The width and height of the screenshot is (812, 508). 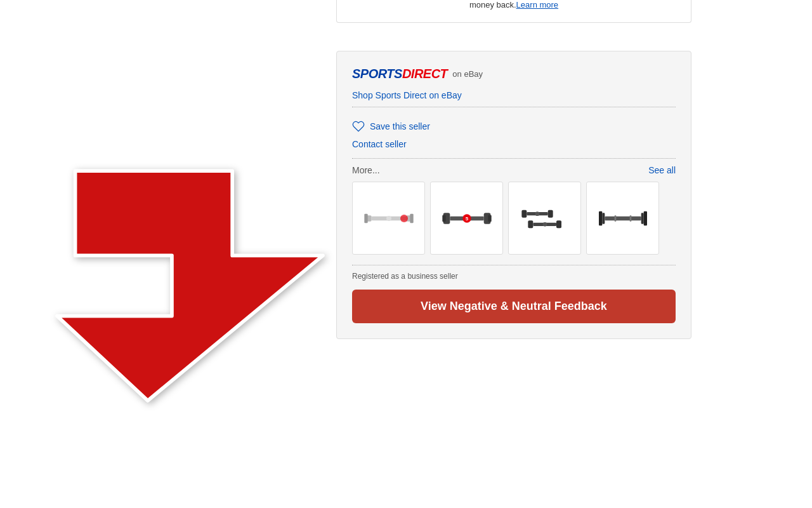 What do you see at coordinates (467, 218) in the screenshot?
I see `dumbbell-icon-2: 5` at bounding box center [467, 218].